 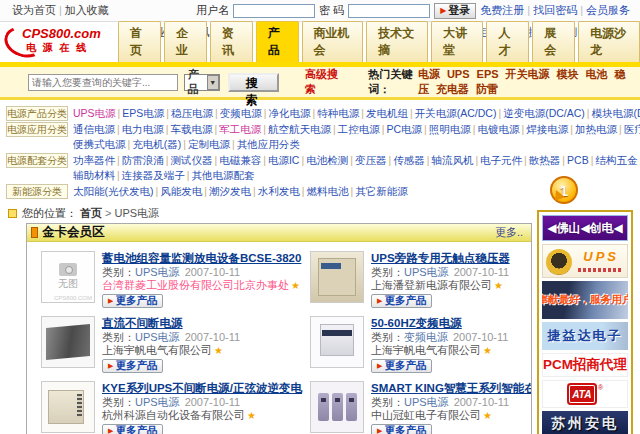 What do you see at coordinates (452, 160) in the screenshot?
I see `category-link: 轴流风机` at bounding box center [452, 160].